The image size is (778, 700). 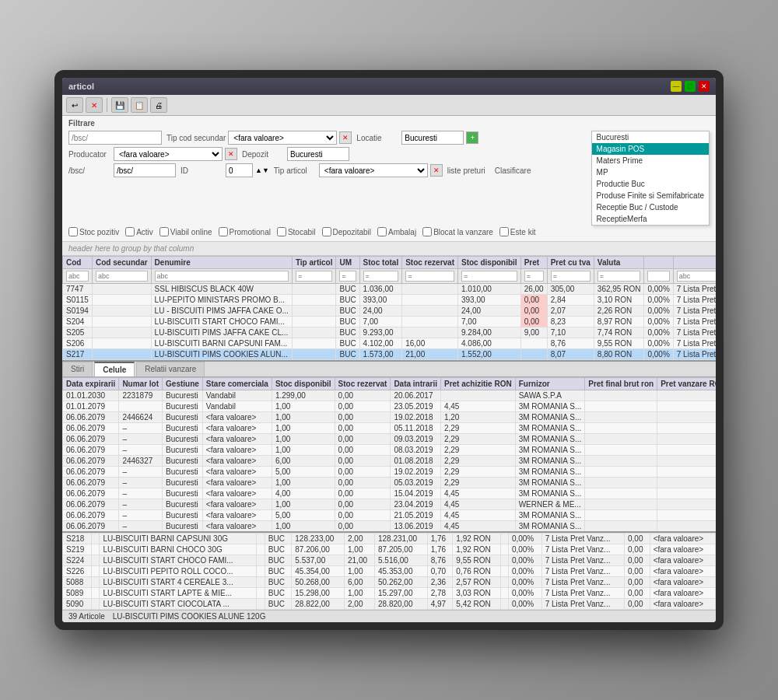 What do you see at coordinates (390, 407) in the screenshot?
I see `table-row: 01.01.2079BucurestiVandabil1,000,0023.05…` at bounding box center [390, 407].